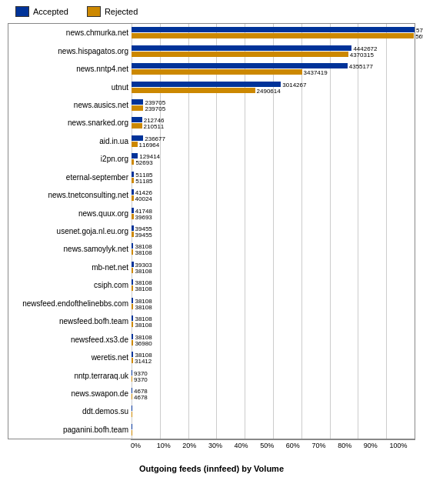  Describe the element at coordinates (70, 268) in the screenshot. I see `row-label: mb-net.net` at that location.